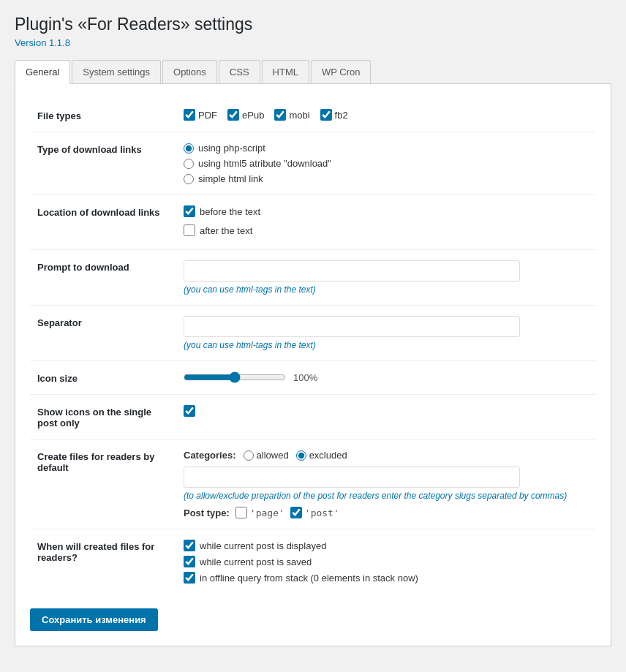 This screenshot has height=672, width=626. What do you see at coordinates (103, 222) in the screenshot?
I see `location-label: Location of download links` at bounding box center [103, 222].